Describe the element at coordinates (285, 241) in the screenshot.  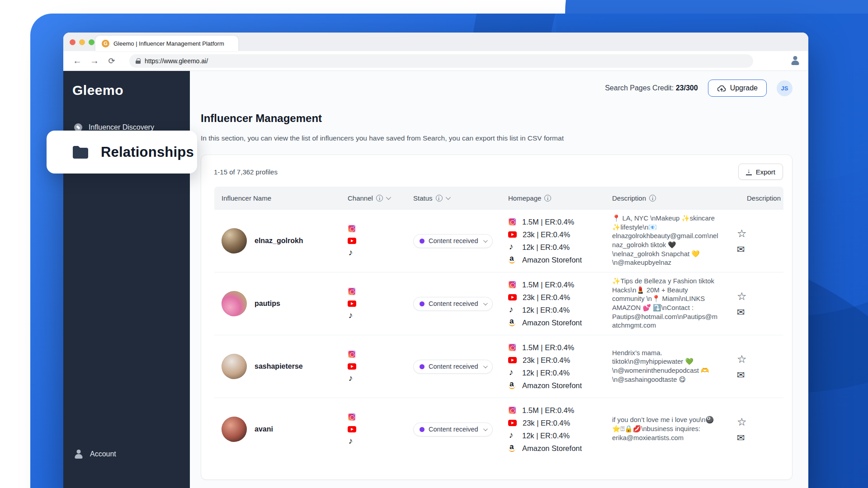
I see `influencer-cell: elnaz_golrokh` at that location.